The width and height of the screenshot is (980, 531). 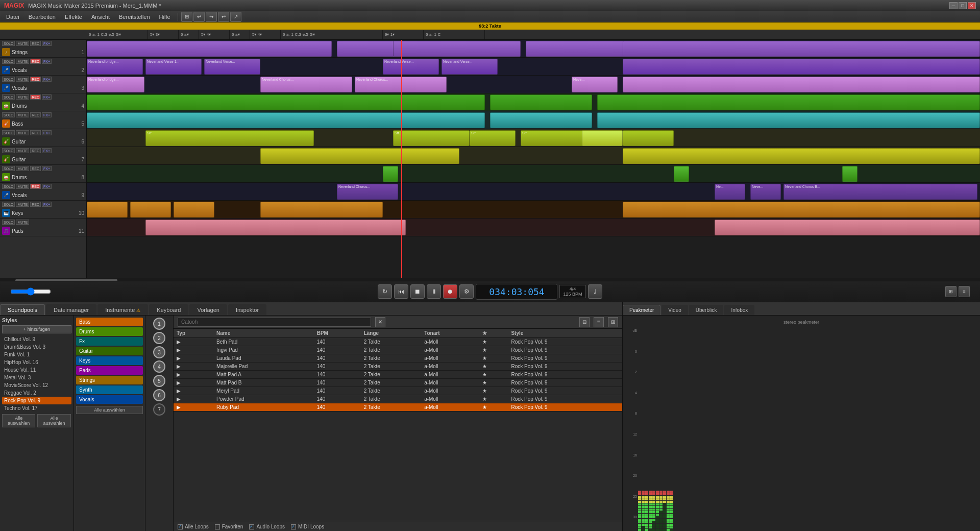 I want to click on col-star: ★, so click(x=494, y=333).